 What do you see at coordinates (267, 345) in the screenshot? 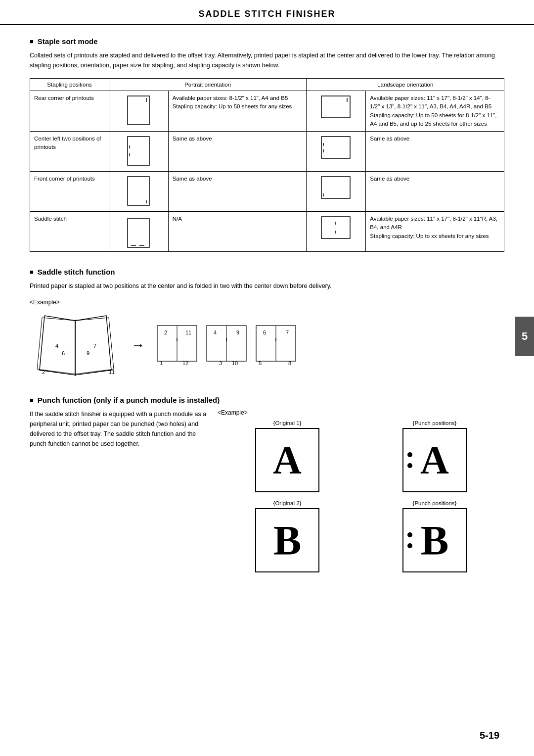
I see `saddle-diagram: 4 7 6 9 2 11 → 2` at bounding box center [267, 345].